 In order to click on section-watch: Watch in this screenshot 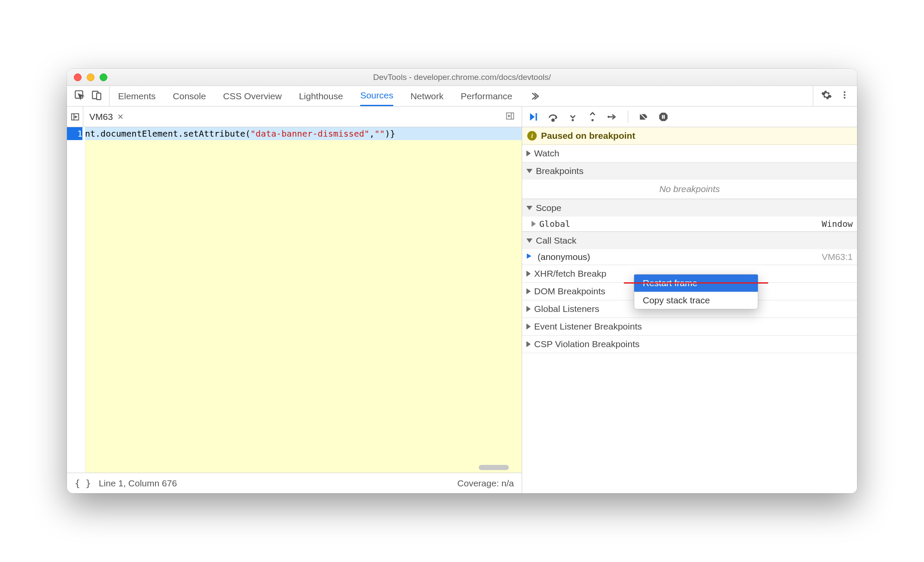, I will do `click(690, 154)`.